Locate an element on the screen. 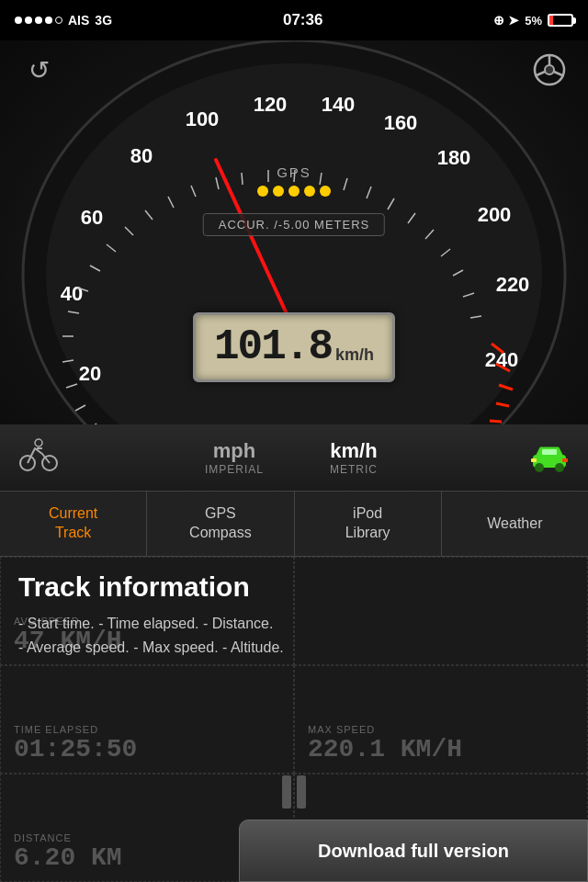  svg-text: 200 is located at coordinates (494, 215).